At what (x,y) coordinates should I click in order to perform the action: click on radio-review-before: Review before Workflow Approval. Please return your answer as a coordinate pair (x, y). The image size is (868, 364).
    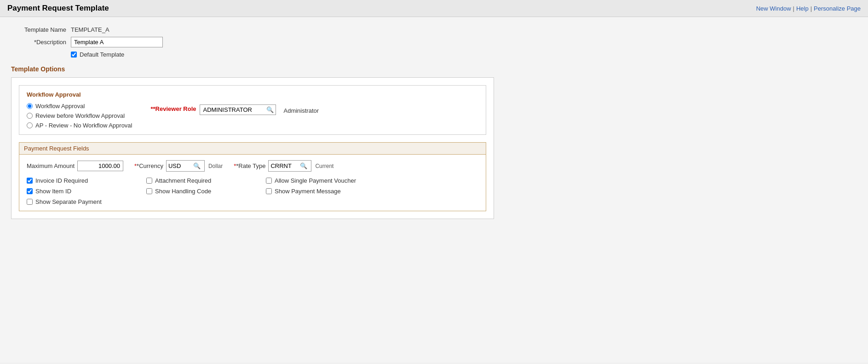
    Looking at the image, I should click on (79, 116).